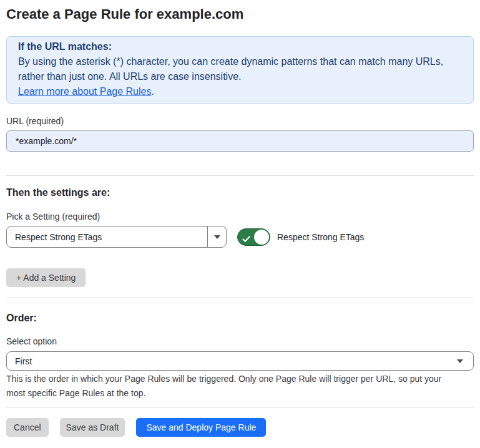 This screenshot has width=480, height=448. What do you see at coordinates (240, 341) in the screenshot?
I see `select-option-label: Select option` at bounding box center [240, 341].